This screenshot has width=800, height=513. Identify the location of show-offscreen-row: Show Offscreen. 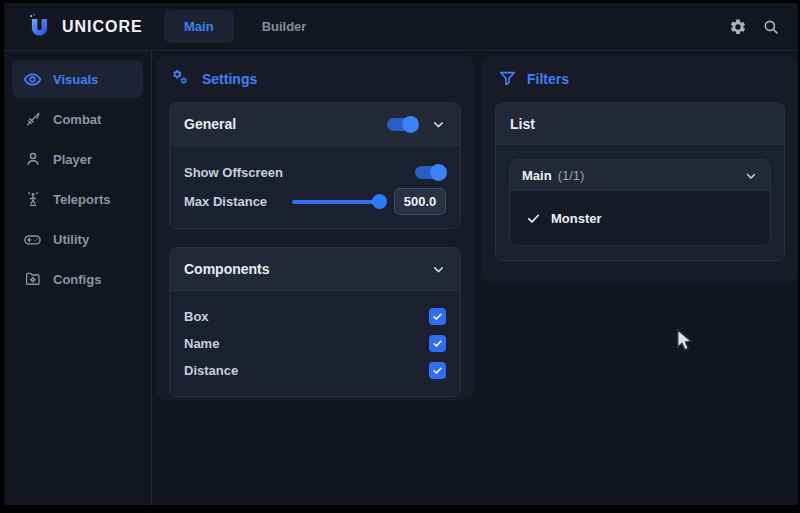
(315, 172).